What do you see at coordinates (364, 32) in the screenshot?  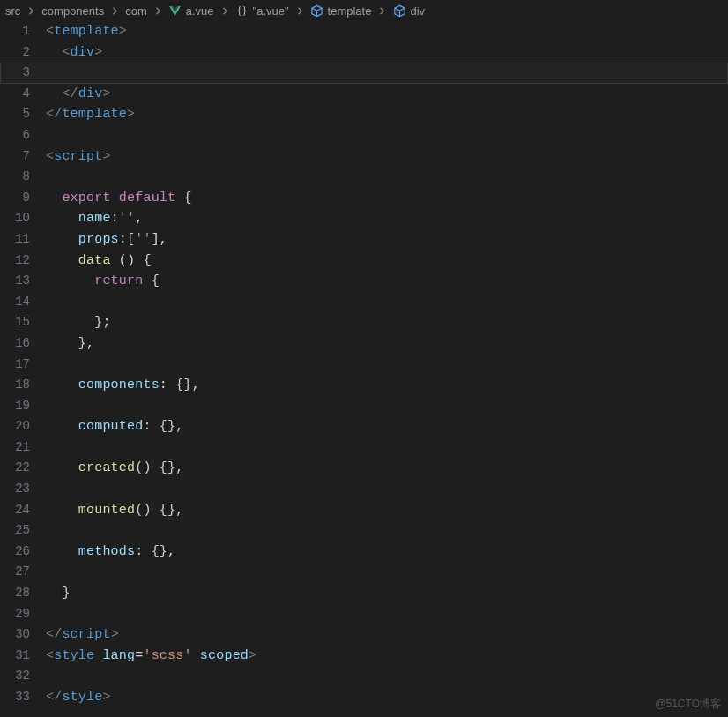 I see `code-line: 1<template>` at bounding box center [364, 32].